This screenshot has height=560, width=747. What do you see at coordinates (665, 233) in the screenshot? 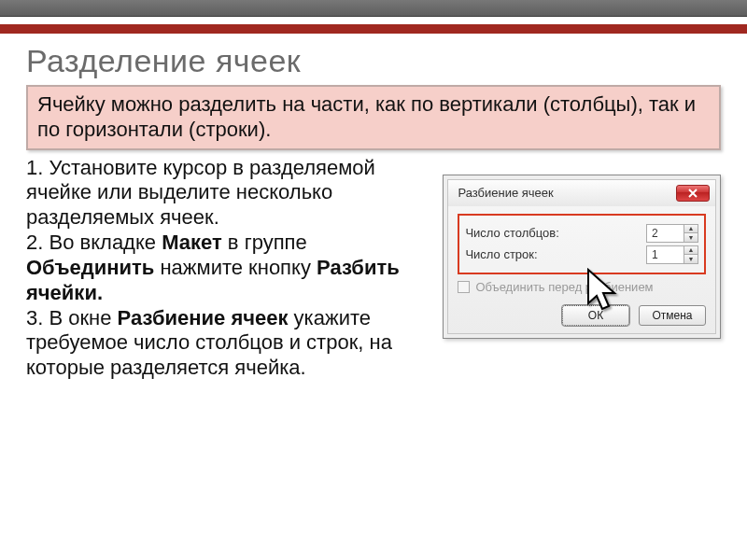
I see `columns-input` at bounding box center [665, 233].